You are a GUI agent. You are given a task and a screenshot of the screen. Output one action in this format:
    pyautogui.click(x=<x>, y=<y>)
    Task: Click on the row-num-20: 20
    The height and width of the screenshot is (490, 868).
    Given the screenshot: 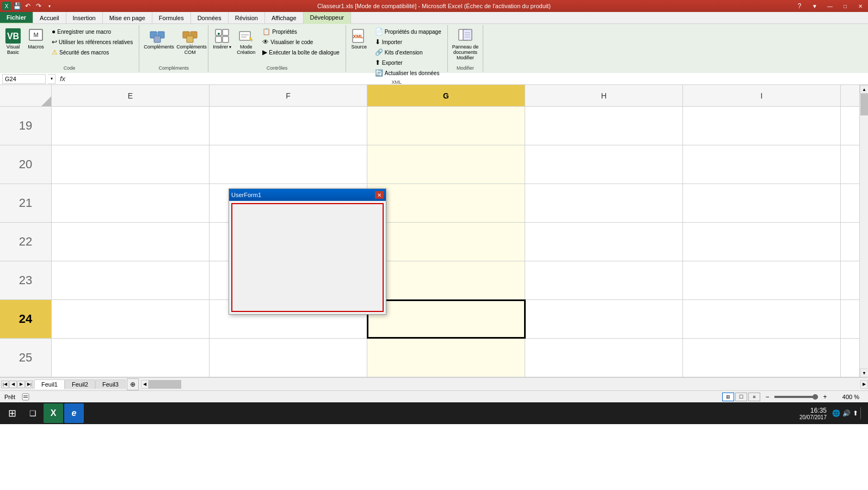 What is the action you would take?
    pyautogui.click(x=26, y=164)
    